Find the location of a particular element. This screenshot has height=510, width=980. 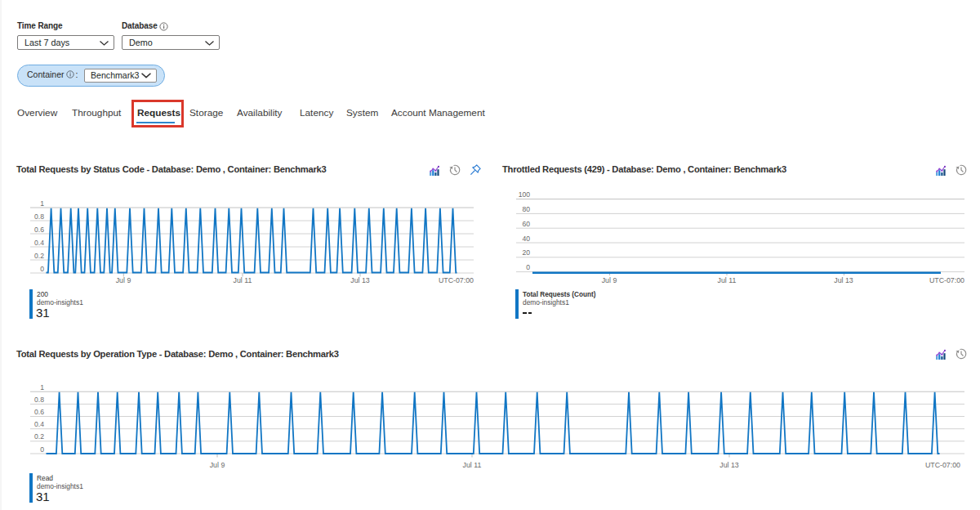

svg-text: 100 is located at coordinates (524, 195).